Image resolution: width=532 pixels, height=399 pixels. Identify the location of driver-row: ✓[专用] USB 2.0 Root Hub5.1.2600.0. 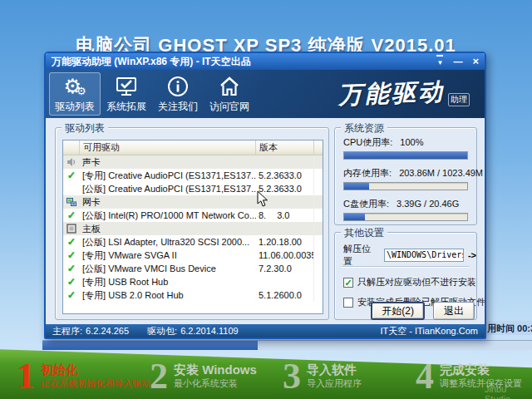
(193, 295).